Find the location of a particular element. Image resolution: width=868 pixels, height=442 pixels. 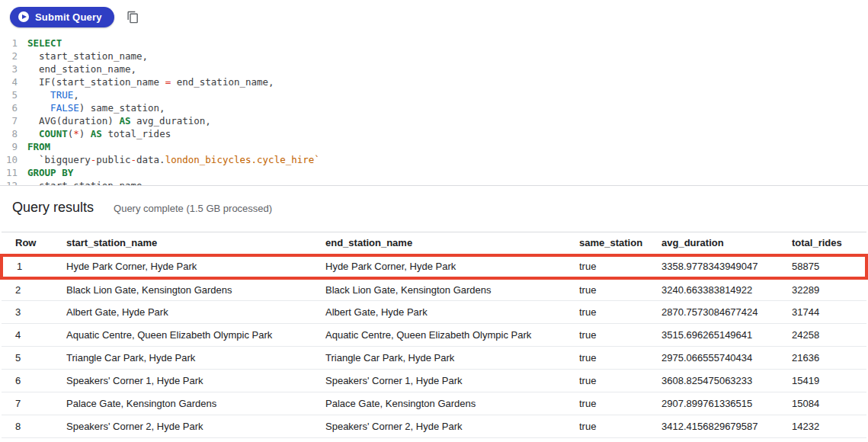

table-row: 2Black Lion Gate, Kensington GardensBlac… is located at coordinates (434, 290).